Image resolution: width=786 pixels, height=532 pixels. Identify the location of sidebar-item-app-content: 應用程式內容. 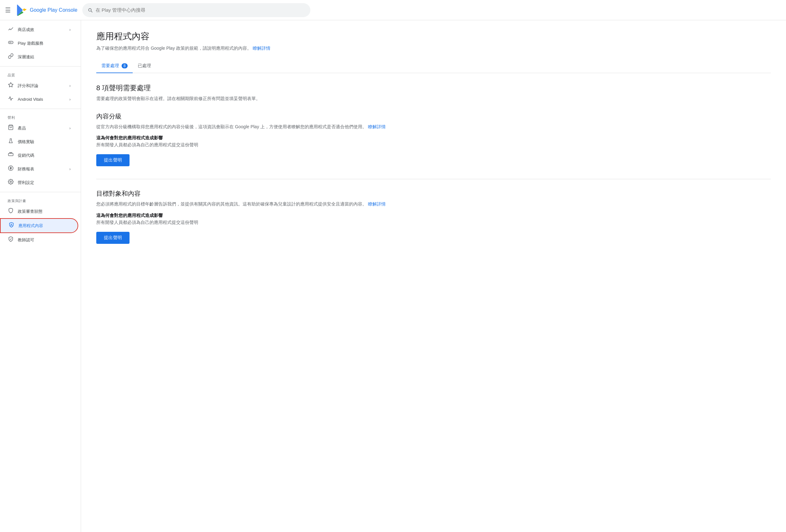
(39, 226).